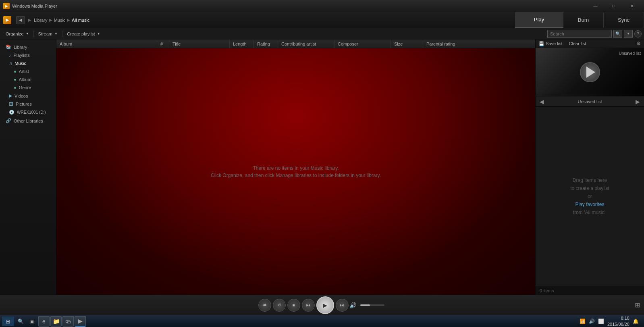  Describe the element at coordinates (584, 20) in the screenshot. I see `burn-tab: Burn` at that location.